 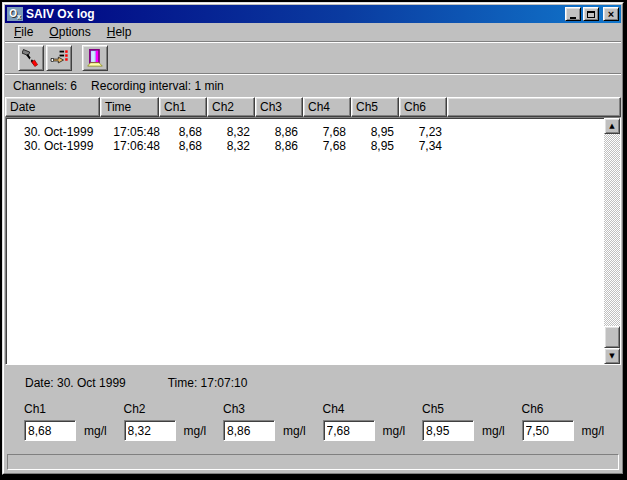 I want to click on info-line: Channels: 6 Recording interval: 1 min, so click(x=313, y=86).